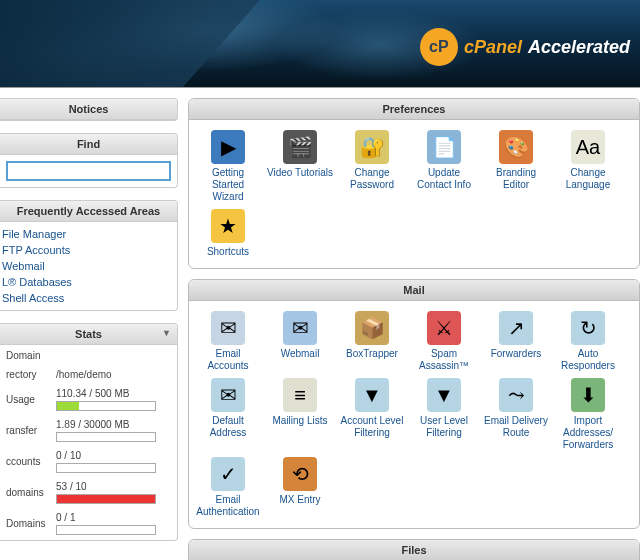 The image size is (640, 560). What do you see at coordinates (26, 400) in the screenshot?
I see `stat-label: Usage` at bounding box center [26, 400].